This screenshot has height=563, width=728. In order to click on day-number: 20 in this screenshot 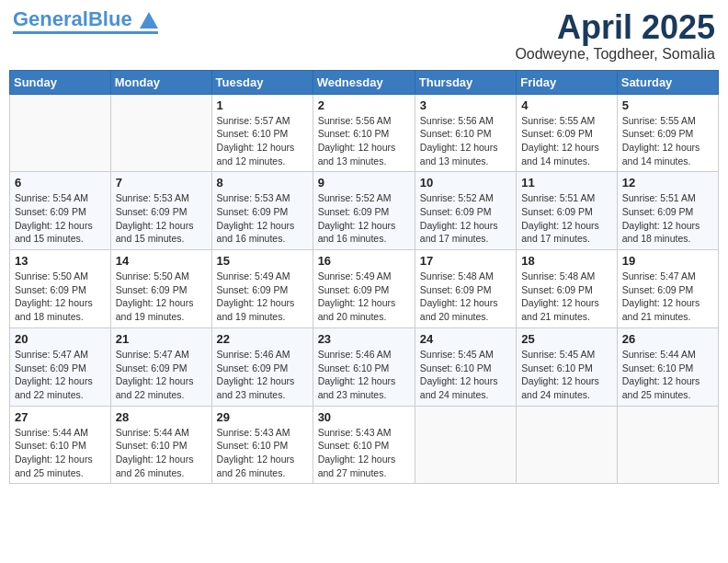, I will do `click(61, 339)`.